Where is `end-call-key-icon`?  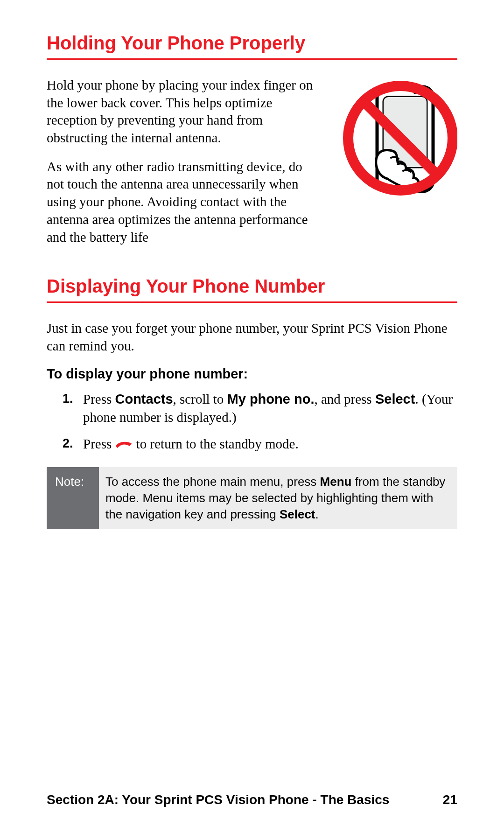 end-call-key-icon is located at coordinates (124, 440).